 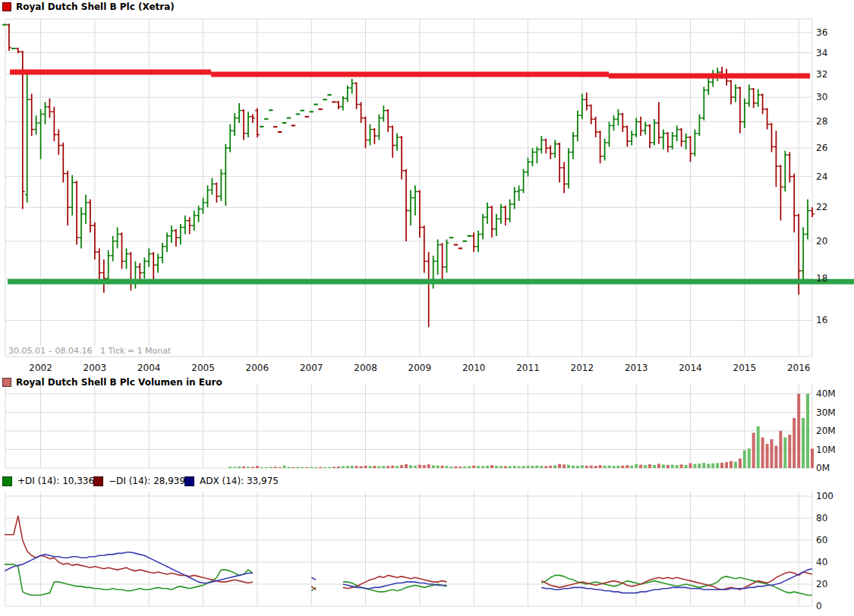 What do you see at coordinates (112, 382) in the screenshot?
I see `volume-panel-header: Royal Dutch Shell B Plc Volumen in Euro` at bounding box center [112, 382].